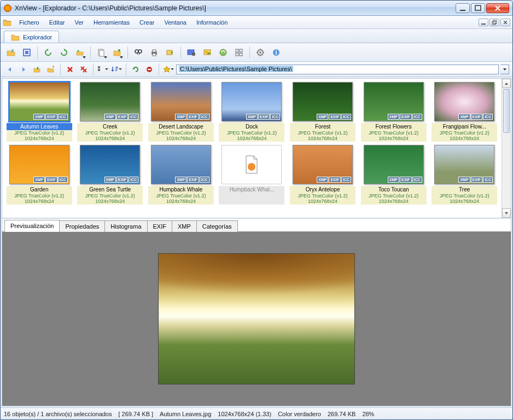  Describe the element at coordinates (176, 22) in the screenshot. I see `menu-ventana: Ventana` at that location.